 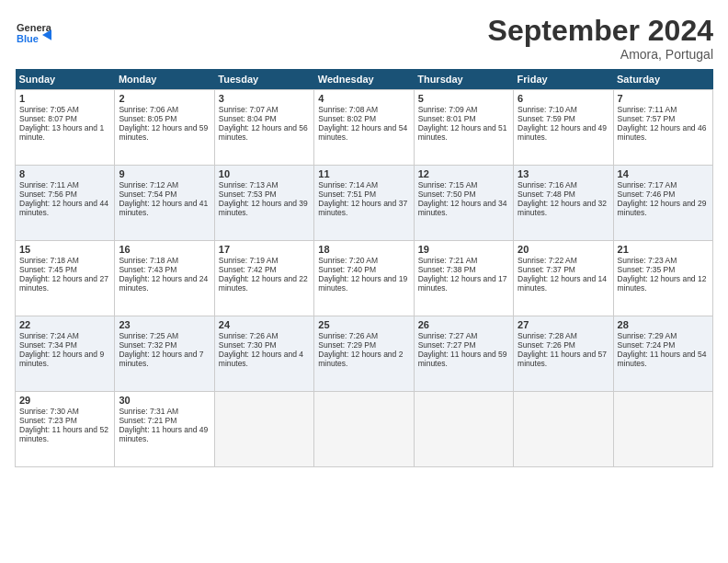 What do you see at coordinates (364, 109) in the screenshot?
I see `sunrise-text: Sunrise: 7:08 AM` at bounding box center [364, 109].